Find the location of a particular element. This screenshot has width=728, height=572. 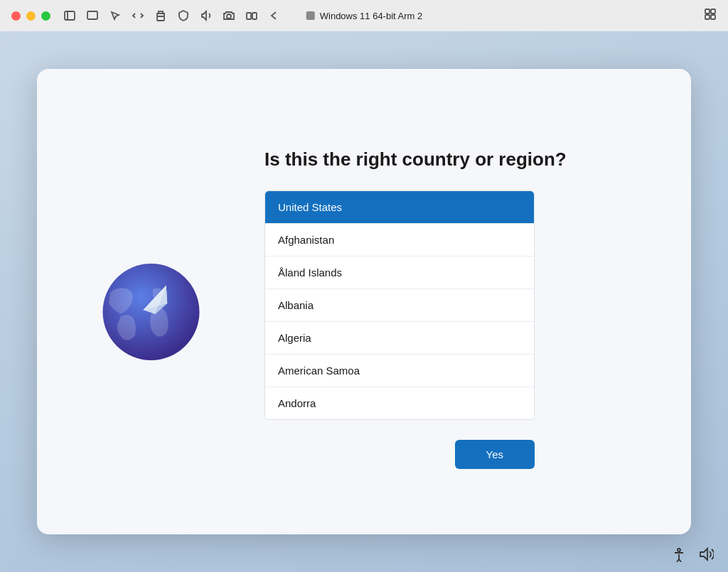

country-item-albania: Albania is located at coordinates (400, 306).